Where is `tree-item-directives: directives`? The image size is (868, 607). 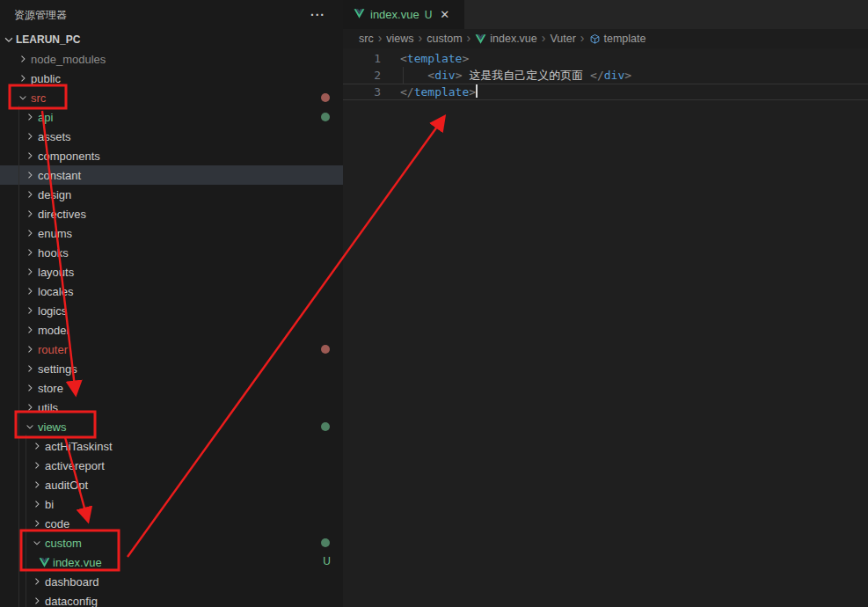 tree-item-directives: directives is located at coordinates (171, 214).